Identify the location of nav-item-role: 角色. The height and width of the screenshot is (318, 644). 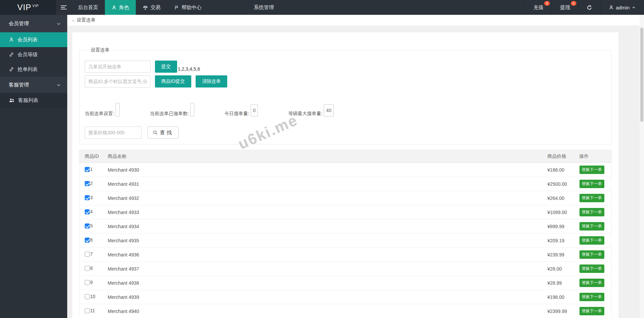
(120, 7).